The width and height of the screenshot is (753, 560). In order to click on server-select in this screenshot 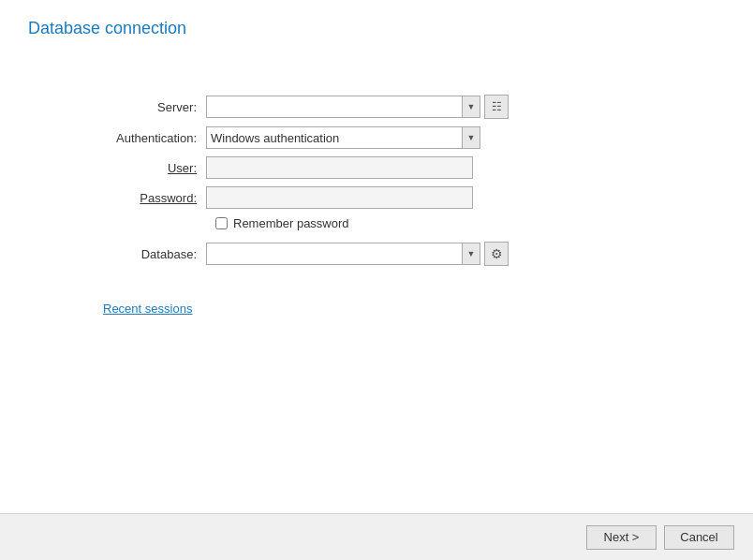, I will do `click(343, 107)`.